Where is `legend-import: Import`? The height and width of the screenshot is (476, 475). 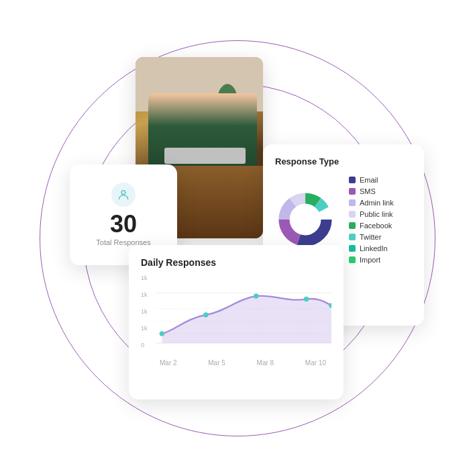
legend-import: Import is located at coordinates (372, 260).